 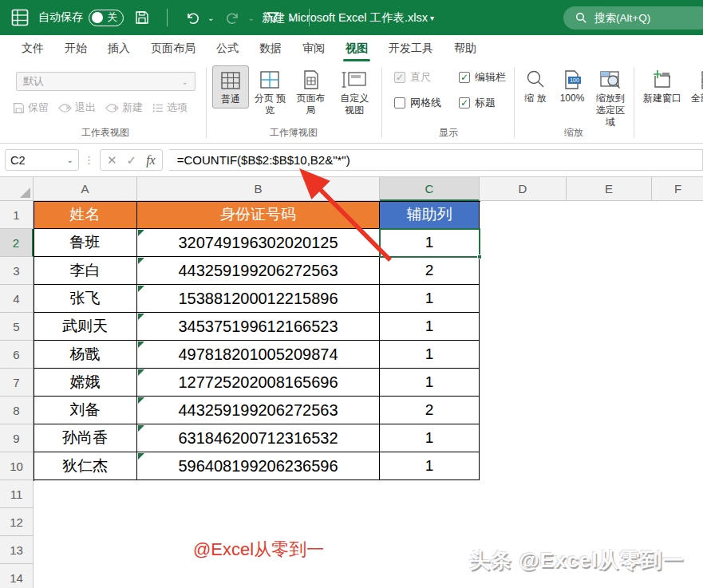 What do you see at coordinates (26, 193) in the screenshot?
I see `select-all-triangle-icon` at bounding box center [26, 193].